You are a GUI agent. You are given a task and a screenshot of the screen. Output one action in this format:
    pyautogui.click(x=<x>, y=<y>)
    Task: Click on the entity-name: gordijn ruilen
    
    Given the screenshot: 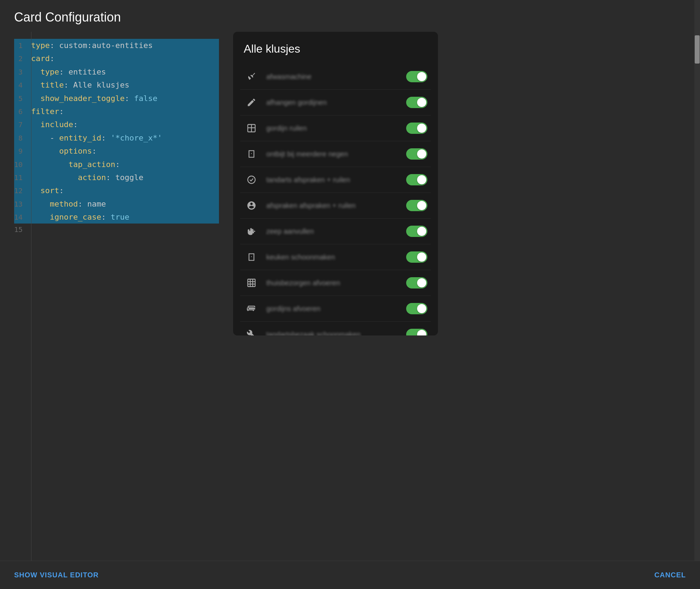 What is the action you would take?
    pyautogui.click(x=333, y=129)
    